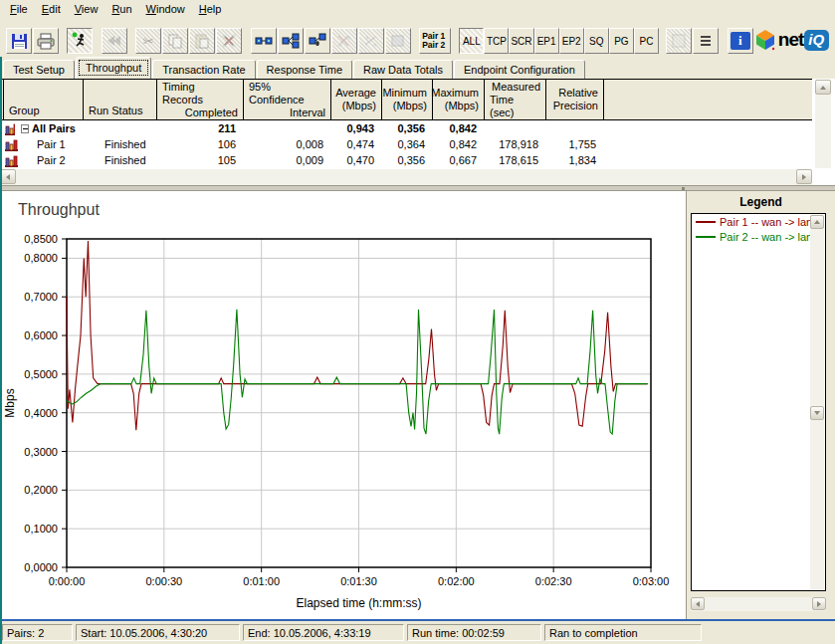 This screenshot has width=835, height=644. I want to click on column-header-average: Average(Mbps), so click(356, 100).